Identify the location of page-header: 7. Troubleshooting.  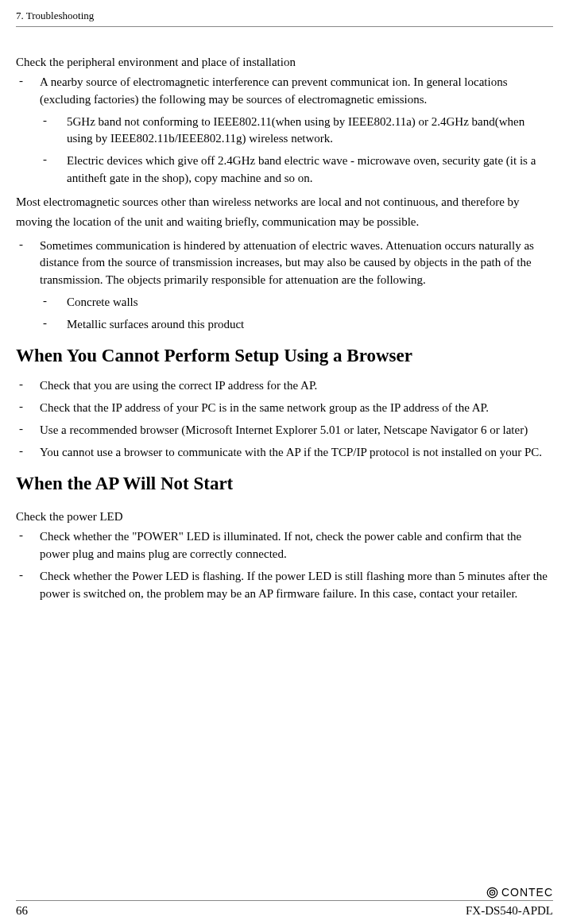
(284, 18).